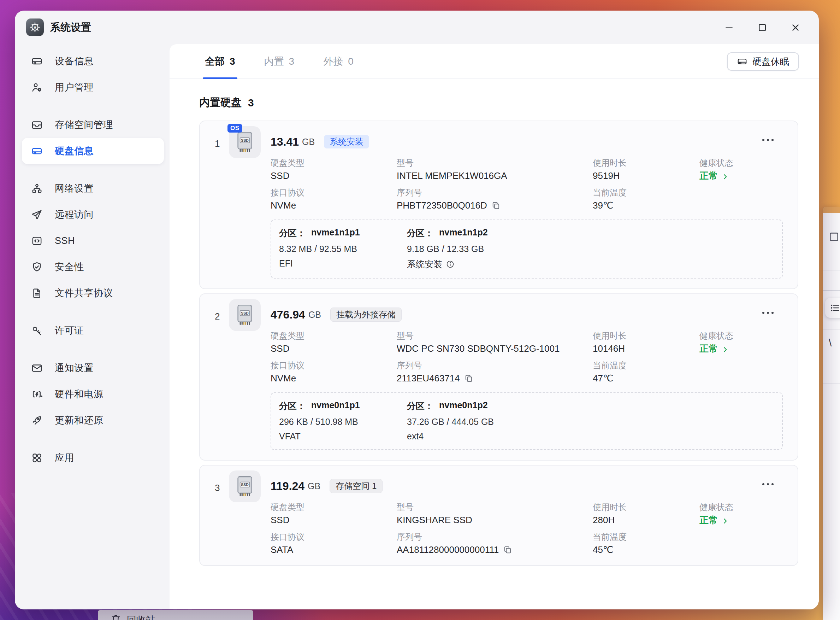 Image resolution: width=840 pixels, height=620 pixels. What do you see at coordinates (37, 215) in the screenshot?
I see `paper-plane-icon` at bounding box center [37, 215].